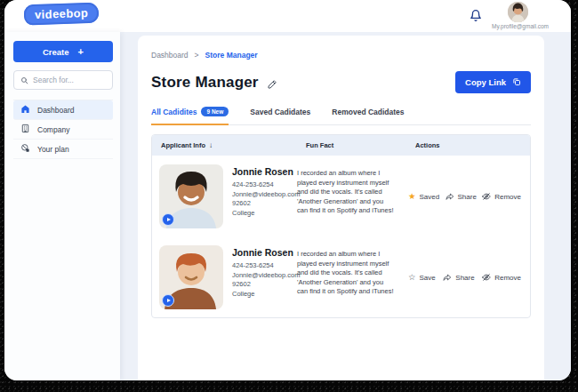 Image resolution: width=578 pixels, height=392 pixels. What do you see at coordinates (428, 277) in the screenshot?
I see `save-action-label: Save` at bounding box center [428, 277].